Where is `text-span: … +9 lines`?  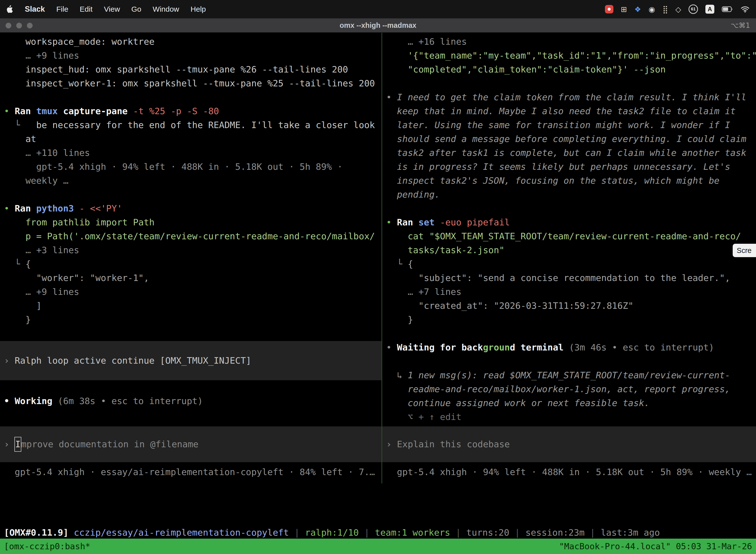 text-span: … +9 lines is located at coordinates (42, 292).